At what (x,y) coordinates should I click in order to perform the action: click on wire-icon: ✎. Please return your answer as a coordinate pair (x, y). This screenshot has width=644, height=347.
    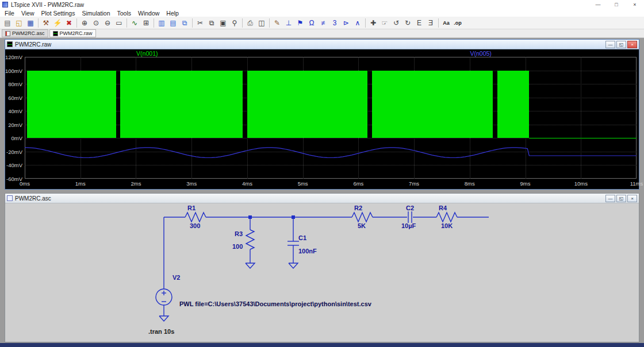
    Looking at the image, I should click on (277, 23).